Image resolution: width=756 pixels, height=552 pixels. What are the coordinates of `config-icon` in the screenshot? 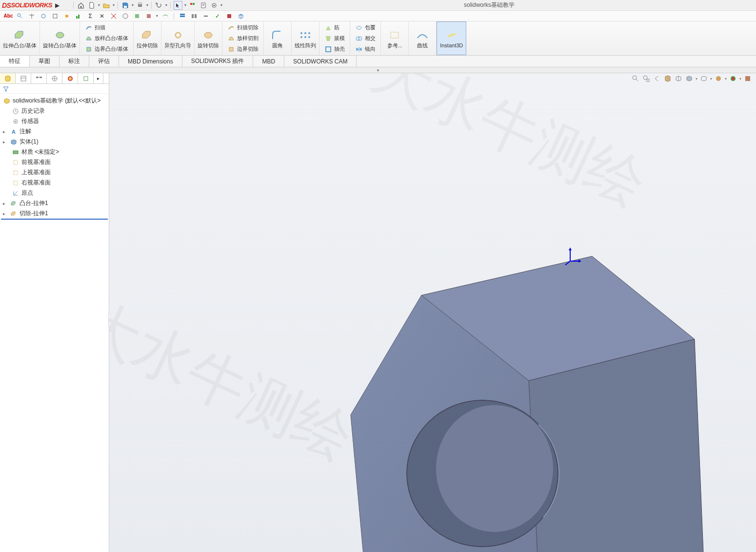 It's located at (182, 16).